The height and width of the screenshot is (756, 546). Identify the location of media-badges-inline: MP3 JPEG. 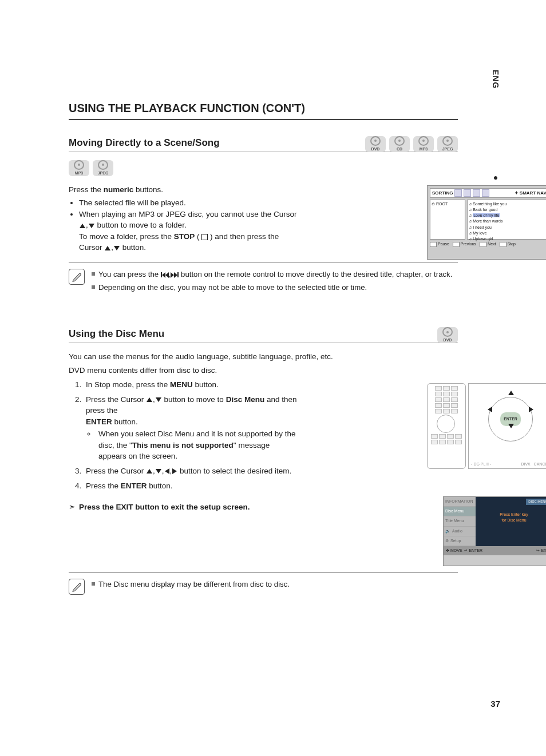
(263, 168).